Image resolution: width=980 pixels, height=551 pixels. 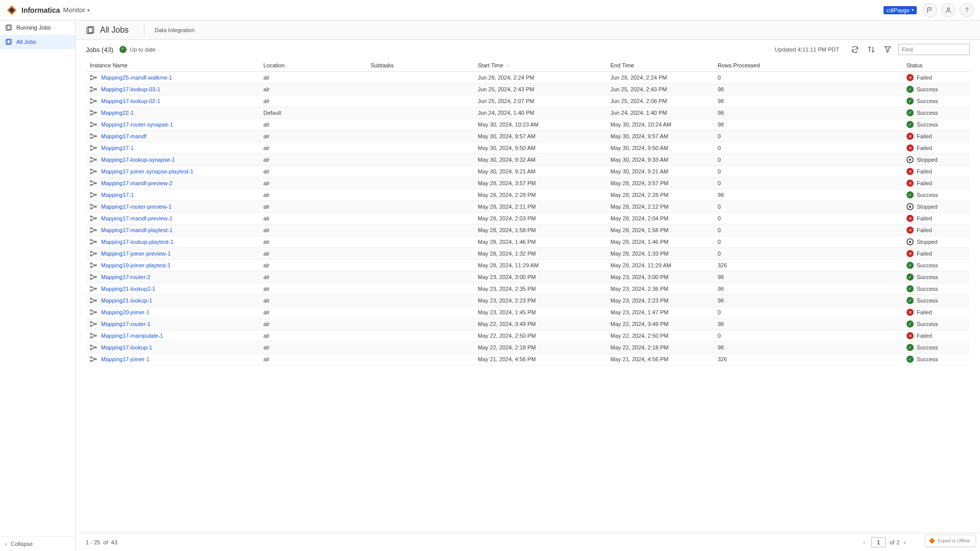 What do you see at coordinates (136, 265) in the screenshot?
I see `instance-link: Mapping19-joiner-playtest-1` at bounding box center [136, 265].